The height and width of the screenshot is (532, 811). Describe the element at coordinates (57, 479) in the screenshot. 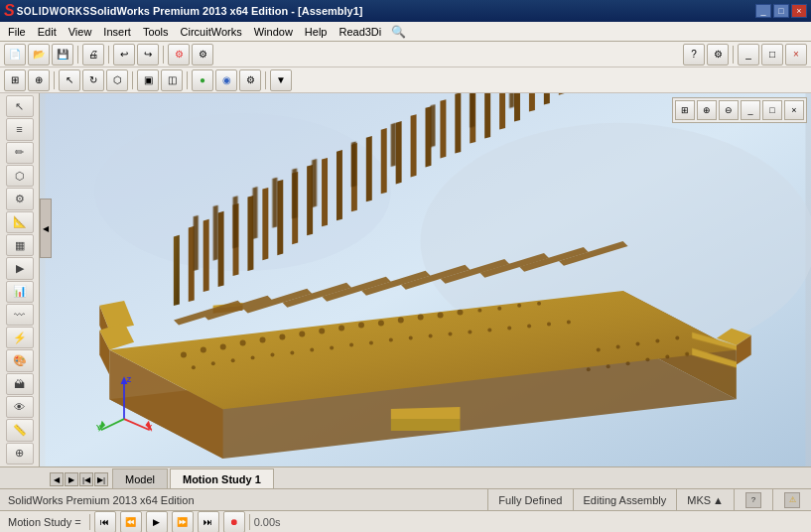

I see `tab-prev-button: ◀` at that location.